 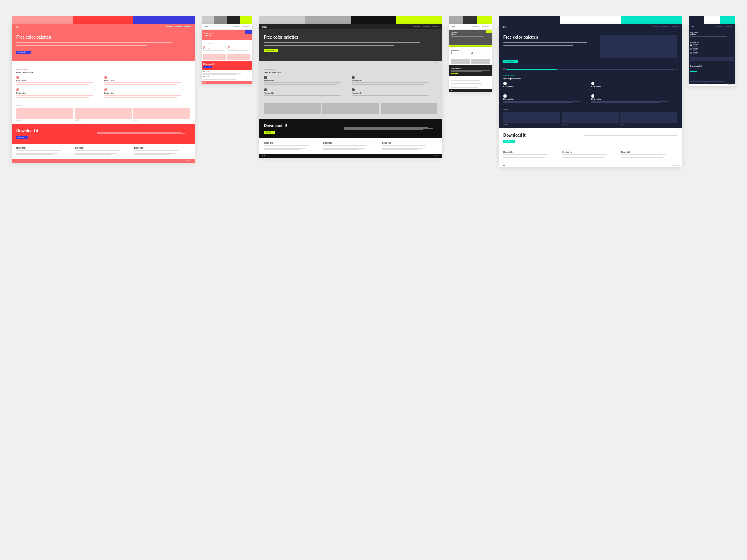 I want to click on hero-title-1: Free color palettes, so click(x=103, y=37).